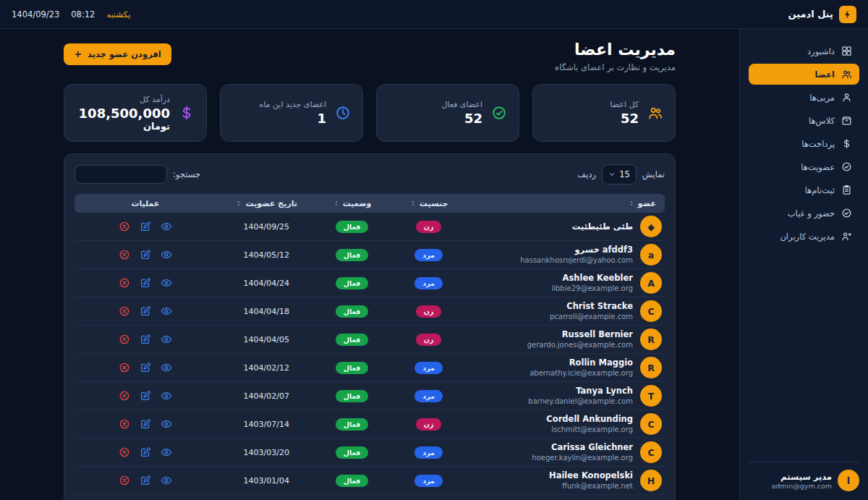 The height and width of the screenshot is (500, 868). Describe the element at coordinates (582, 447) in the screenshot. I see `member-name: Carissa Gleichner` at that location.